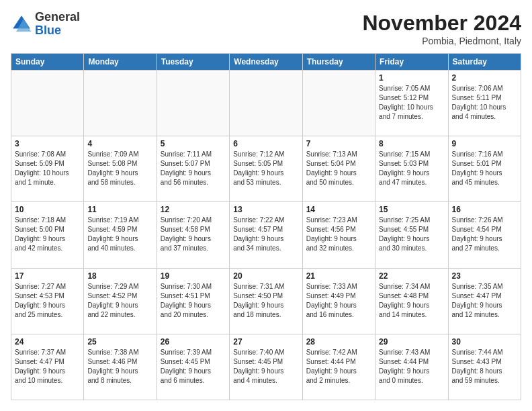  Describe the element at coordinates (120, 234) in the screenshot. I see `day-info: Sunrise: 7:19 AMSunset: 4:59 PMDaylight:…` at that location.